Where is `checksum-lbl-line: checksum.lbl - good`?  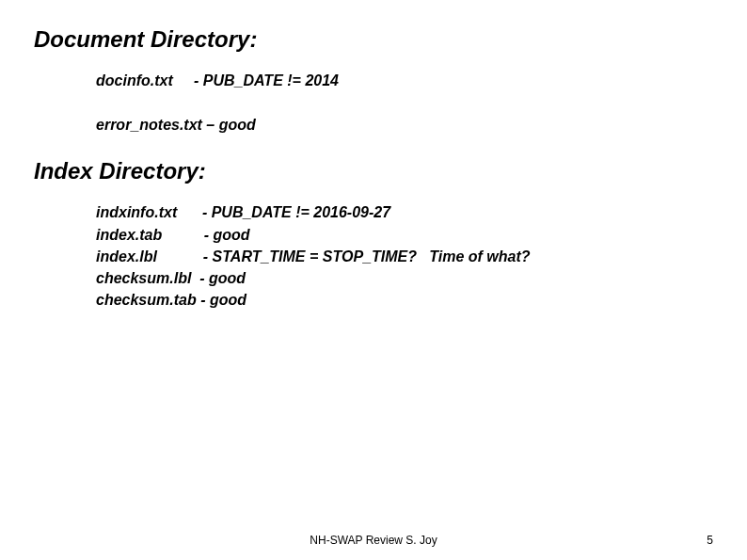
checksum-lbl-line: checksum.lbl - good is located at coordinates (405, 279).